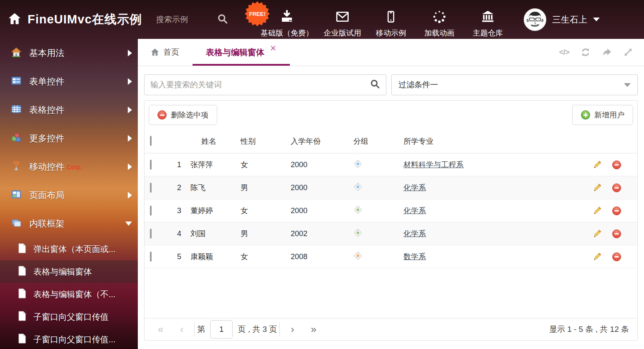  What do you see at coordinates (71, 20) in the screenshot?
I see `brand: FineUIMvc在线示例` at bounding box center [71, 20].